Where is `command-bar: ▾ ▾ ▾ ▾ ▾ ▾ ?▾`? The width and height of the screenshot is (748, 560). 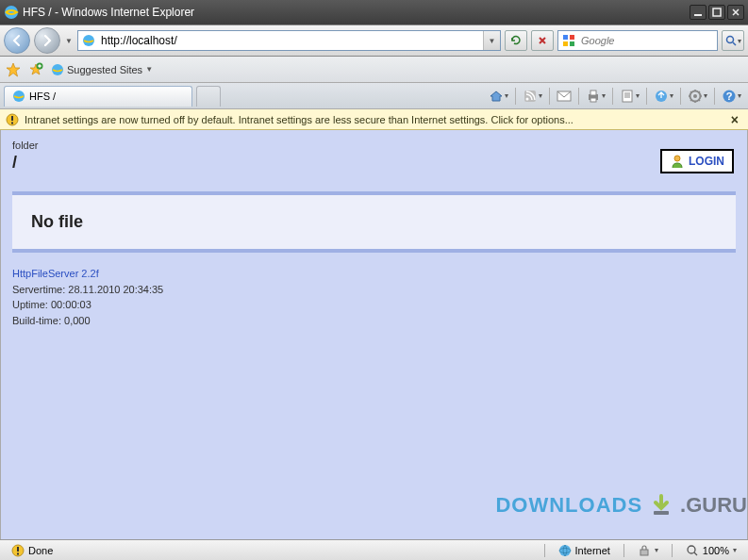
command-bar: ▾ ▾ ▾ ▾ ▾ ▾ ?▾ is located at coordinates (615, 96).